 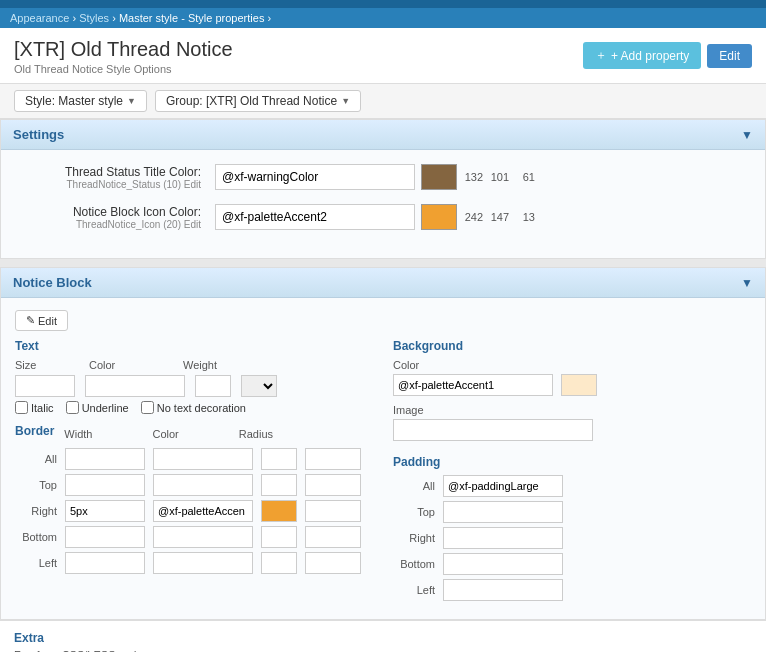 I want to click on padding-left-row: Left, so click(x=572, y=590).